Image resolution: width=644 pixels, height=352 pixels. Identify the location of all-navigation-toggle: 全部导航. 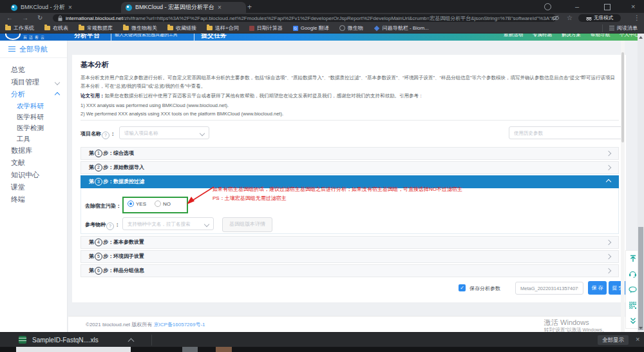
(33, 49).